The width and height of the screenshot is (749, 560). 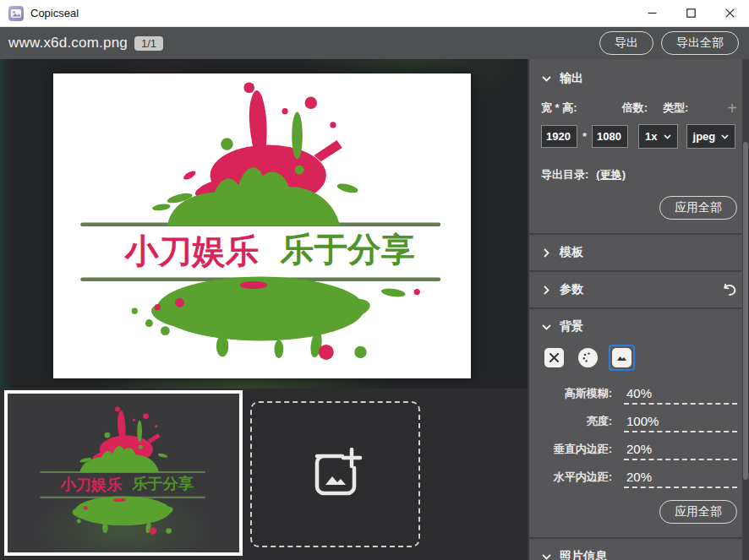 What do you see at coordinates (123, 473) in the screenshot?
I see `thumbnail-selected: 小刀娱乐 乐于分享` at bounding box center [123, 473].